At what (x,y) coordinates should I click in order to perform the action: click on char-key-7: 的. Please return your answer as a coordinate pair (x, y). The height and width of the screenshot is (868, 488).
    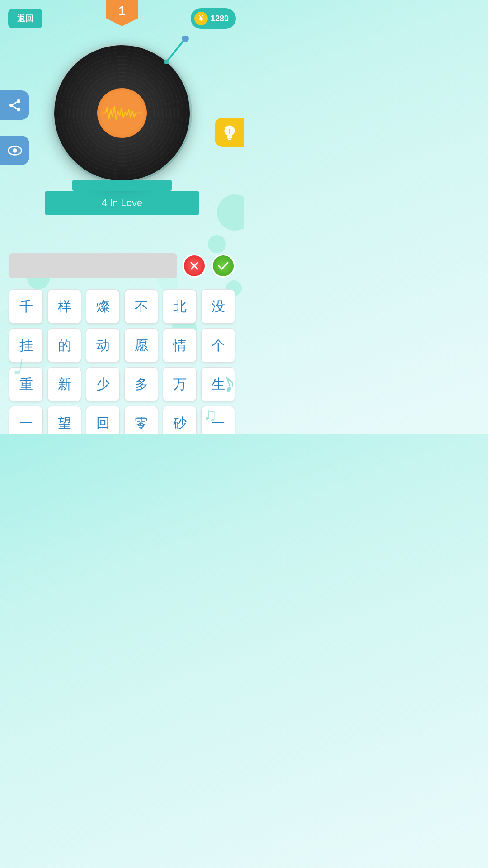
    Looking at the image, I should click on (64, 345).